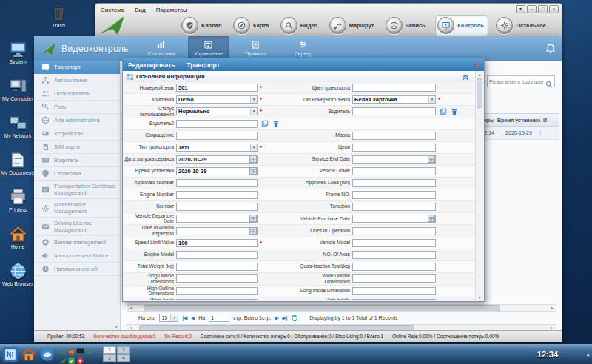 Image resolution: width=592 pixels, height=364 pixels. What do you see at coordinates (203, 25) in the screenshot?
I see `nav-kanban: Kanban` at bounding box center [203, 25].